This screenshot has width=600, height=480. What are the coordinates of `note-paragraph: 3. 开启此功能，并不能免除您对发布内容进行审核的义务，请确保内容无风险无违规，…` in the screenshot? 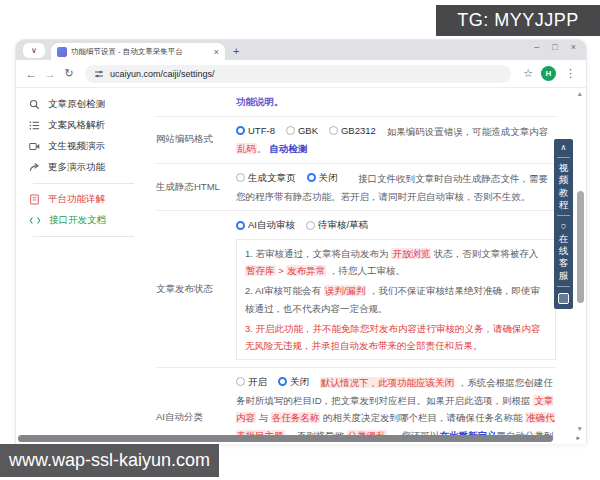 It's located at (396, 337).